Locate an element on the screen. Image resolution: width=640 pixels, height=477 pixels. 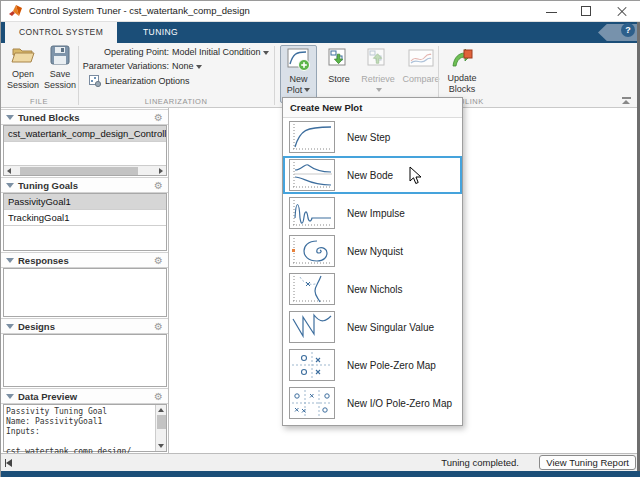
update-blocks-icon is located at coordinates (462, 66).